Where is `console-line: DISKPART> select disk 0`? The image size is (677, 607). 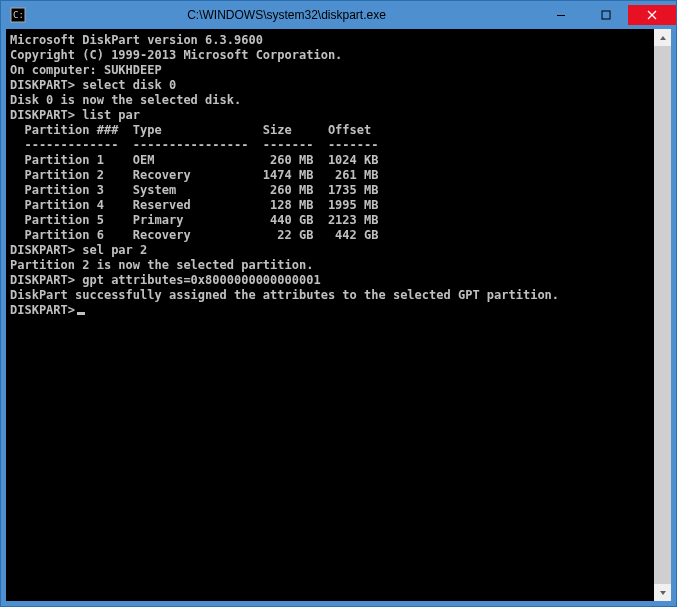 console-line: DISKPART> select disk 0 is located at coordinates (330, 86).